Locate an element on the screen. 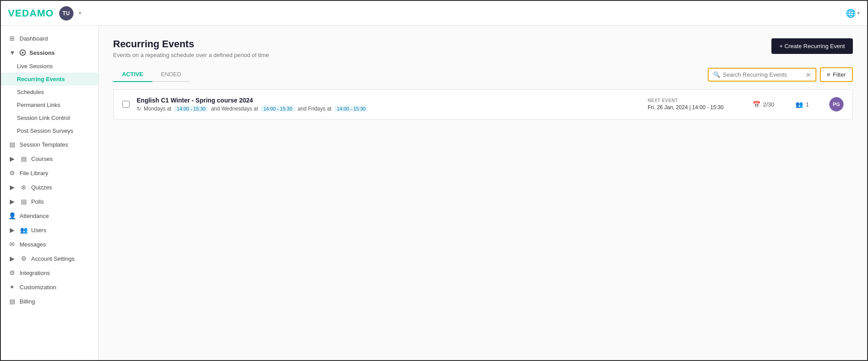 Image resolution: width=868 pixels, height=361 pixels. sidebar-item-post-session-surveys: Post Session Surveys is located at coordinates (50, 131).